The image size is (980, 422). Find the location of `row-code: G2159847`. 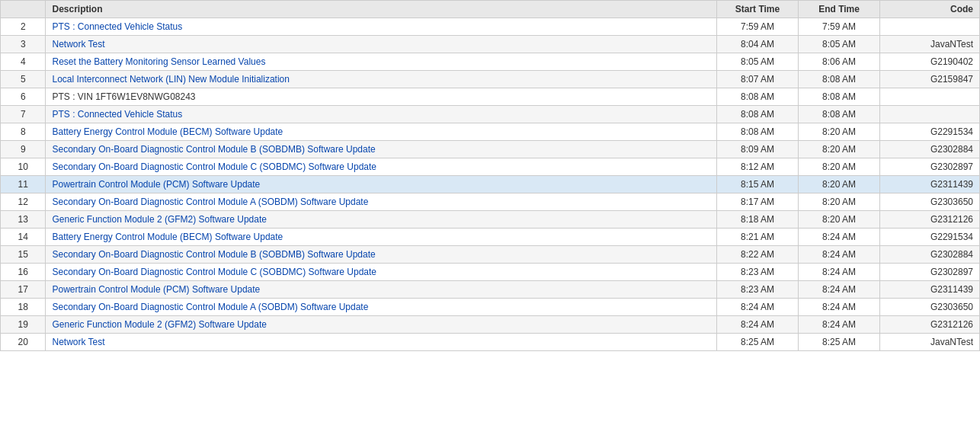

row-code: G2159847 is located at coordinates (930, 79).